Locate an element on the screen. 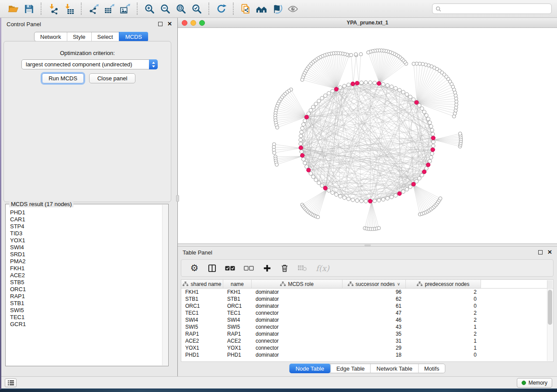 The width and height of the screenshot is (557, 392). zoom-selected-button is located at coordinates (197, 9).